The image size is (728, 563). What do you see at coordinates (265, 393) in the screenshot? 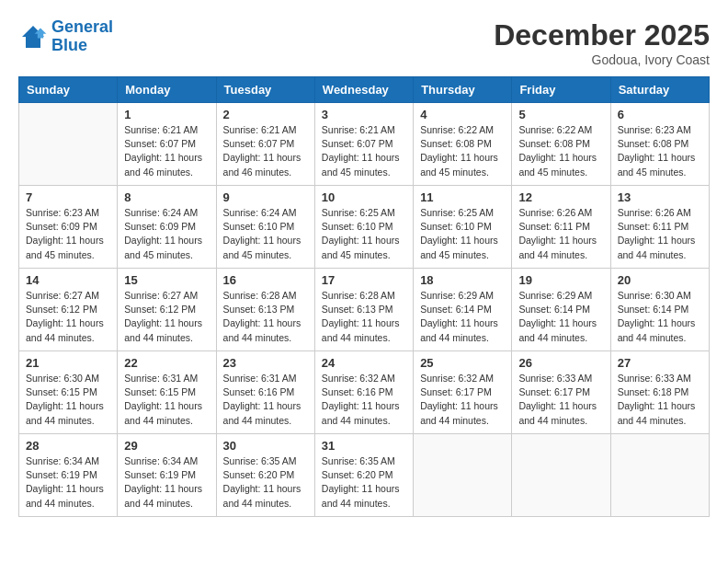
I see `calendar-cell: 23Sunrise: 6:31 AMSunset: 6:16 PMDayligh…` at bounding box center [265, 393].